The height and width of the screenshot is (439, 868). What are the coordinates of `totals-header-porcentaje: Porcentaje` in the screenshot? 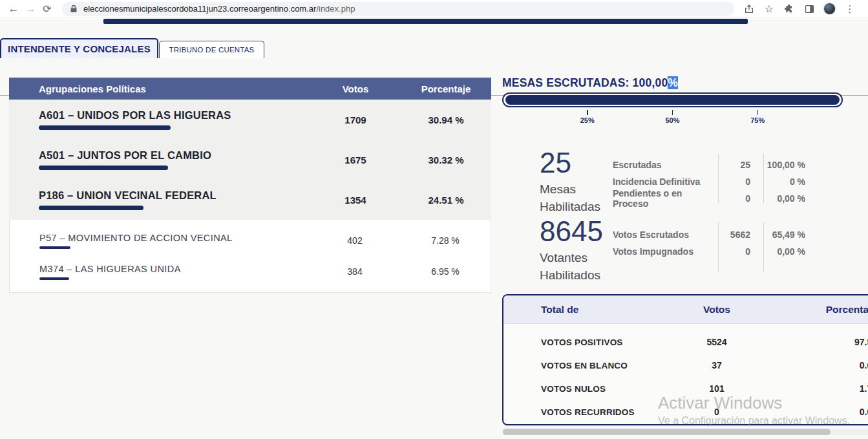 It's located at (821, 310).